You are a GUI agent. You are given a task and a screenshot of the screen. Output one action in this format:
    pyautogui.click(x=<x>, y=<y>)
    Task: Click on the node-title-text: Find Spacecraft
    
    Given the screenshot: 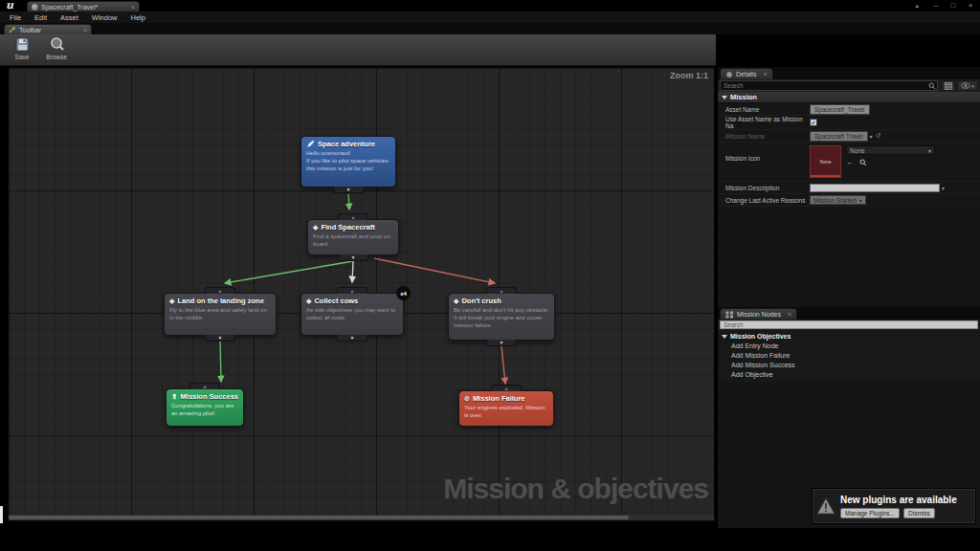 What is the action you would take?
    pyautogui.click(x=347, y=228)
    